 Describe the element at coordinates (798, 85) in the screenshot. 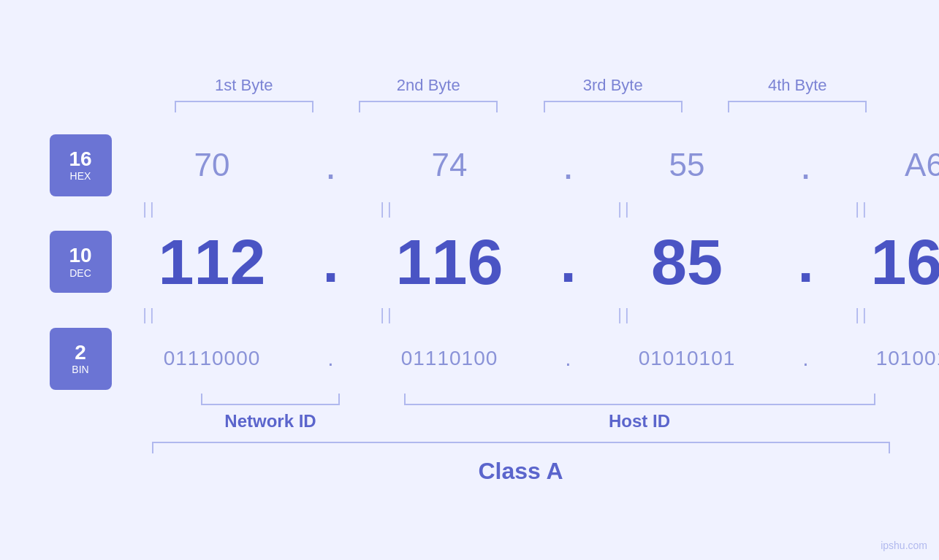

I see `byte-label-4: 4th Byte` at that location.